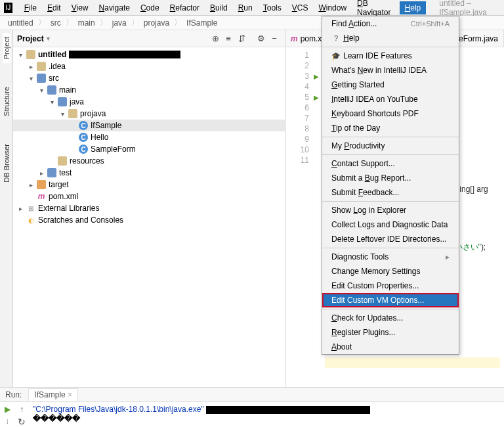  Describe the element at coordinates (149, 220) in the screenshot. I see `tree-node-scratches and consoles: ◐Scratches and Consoles` at that location.